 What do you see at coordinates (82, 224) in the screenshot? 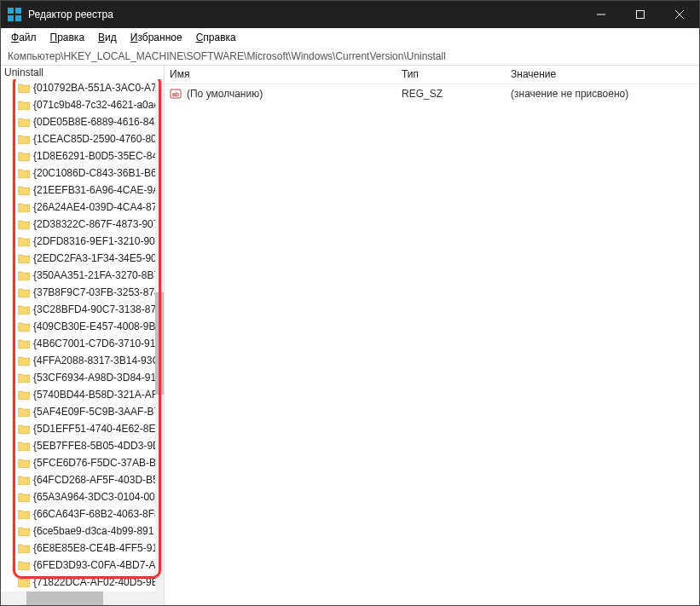
I see `tree-item: {2D38322C-867F-4873-907` at bounding box center [82, 224].